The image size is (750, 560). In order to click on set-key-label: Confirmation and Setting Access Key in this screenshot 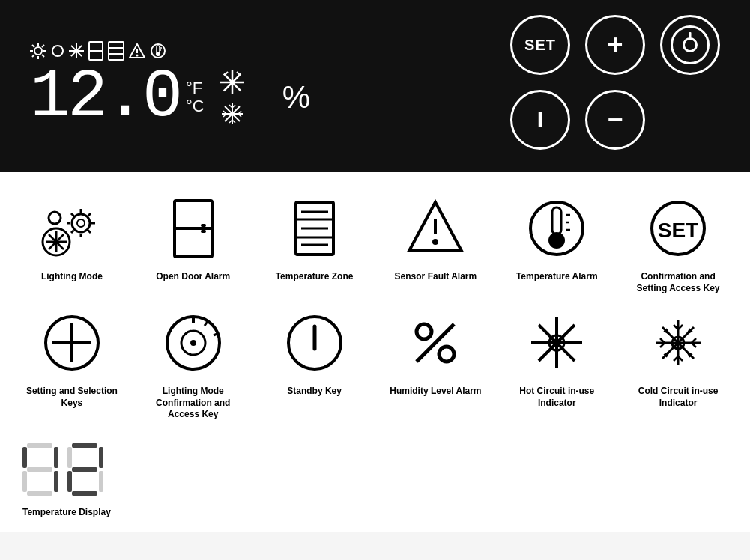, I will do `click(678, 283)`.